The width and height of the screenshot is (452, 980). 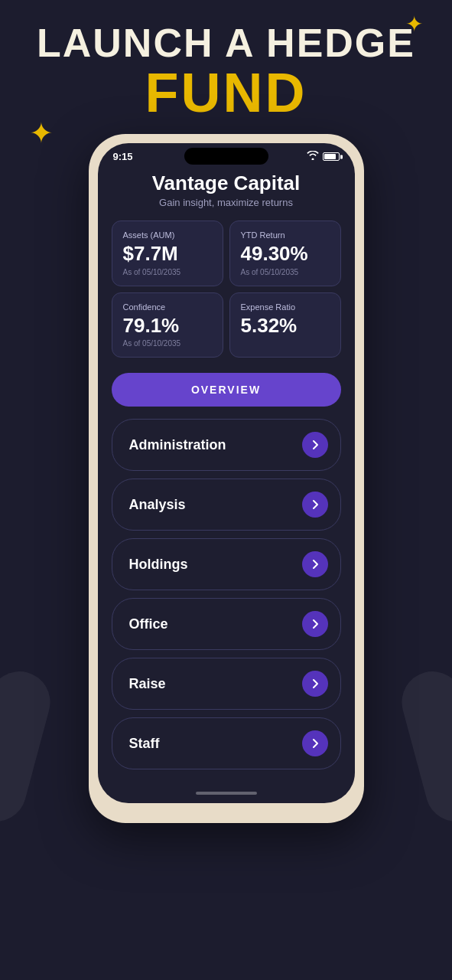 What do you see at coordinates (331, 156) in the screenshot?
I see `battery-icon` at bounding box center [331, 156].